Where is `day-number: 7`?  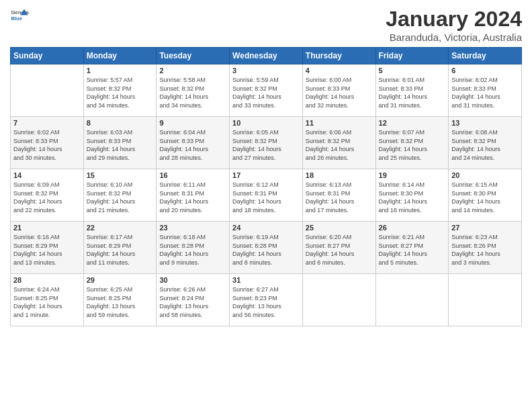 day-number: 7 is located at coordinates (47, 123).